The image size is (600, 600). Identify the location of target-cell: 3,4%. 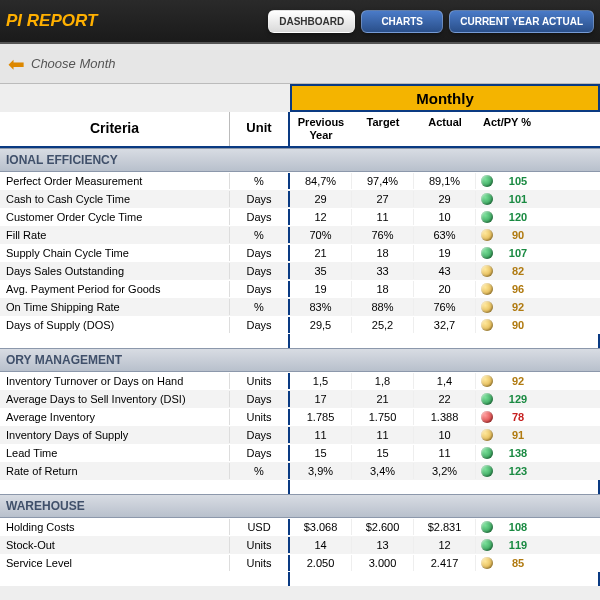
(383, 471).